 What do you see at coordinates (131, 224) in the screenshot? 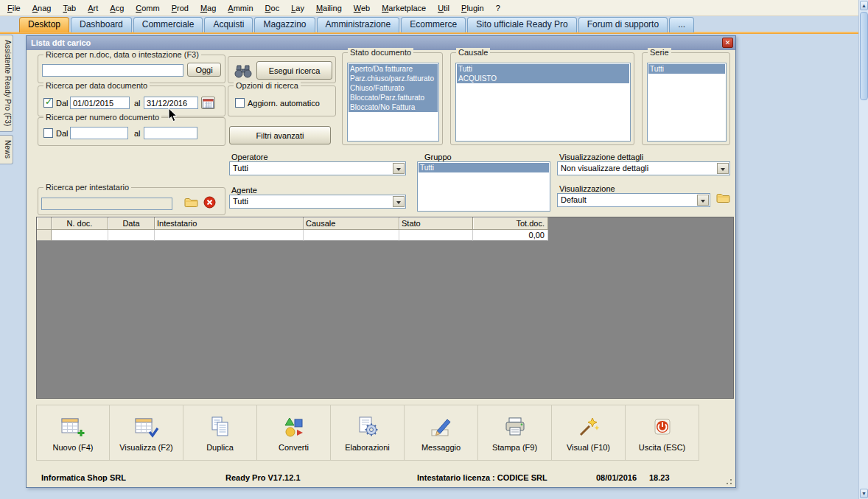
I see `header-data: Data` at bounding box center [131, 224].